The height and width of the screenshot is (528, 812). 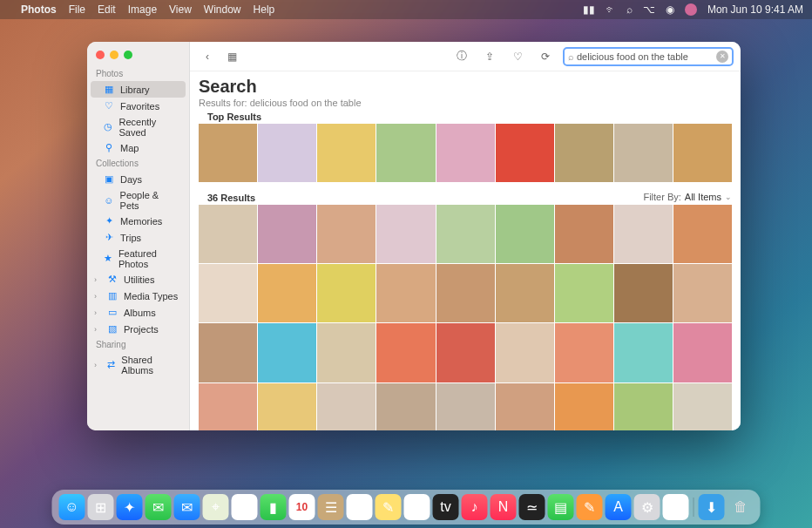 What do you see at coordinates (490, 57) in the screenshot?
I see `share-button: ⇪` at bounding box center [490, 57].